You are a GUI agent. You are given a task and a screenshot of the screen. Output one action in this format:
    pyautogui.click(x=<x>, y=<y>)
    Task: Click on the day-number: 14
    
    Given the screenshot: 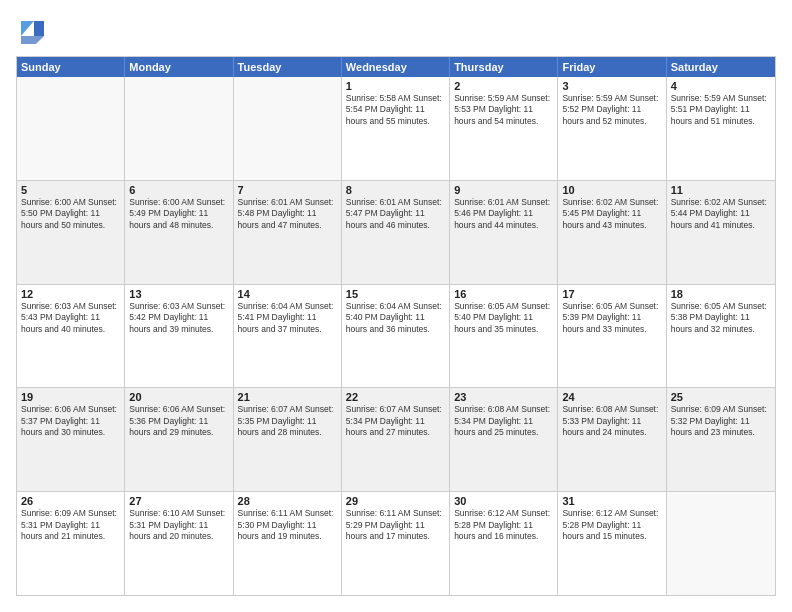 What is the action you would take?
    pyautogui.click(x=288, y=294)
    